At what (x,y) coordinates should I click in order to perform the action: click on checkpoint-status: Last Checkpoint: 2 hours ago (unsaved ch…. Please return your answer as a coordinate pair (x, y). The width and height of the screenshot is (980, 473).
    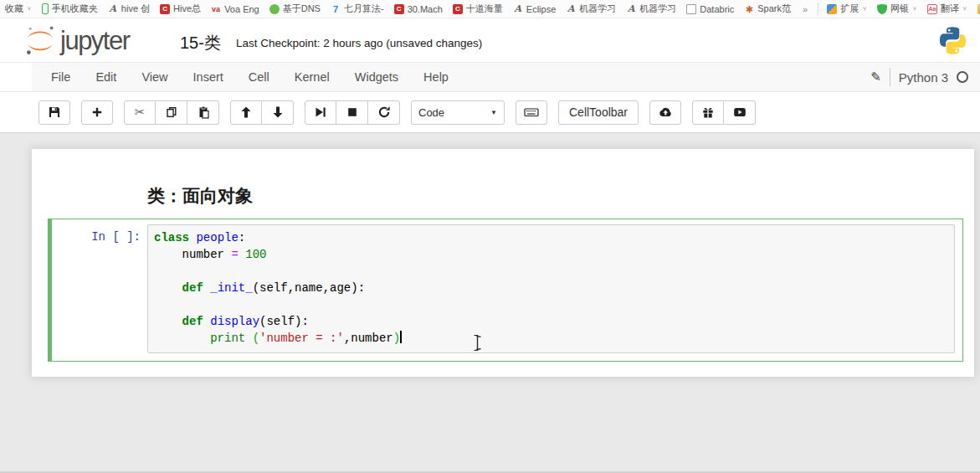
    Looking at the image, I should click on (359, 44).